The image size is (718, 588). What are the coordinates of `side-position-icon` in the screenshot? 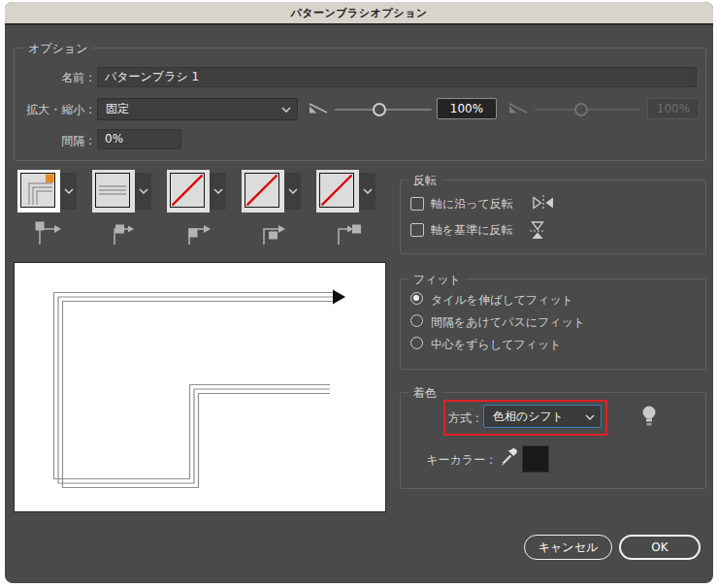 It's located at (122, 233).